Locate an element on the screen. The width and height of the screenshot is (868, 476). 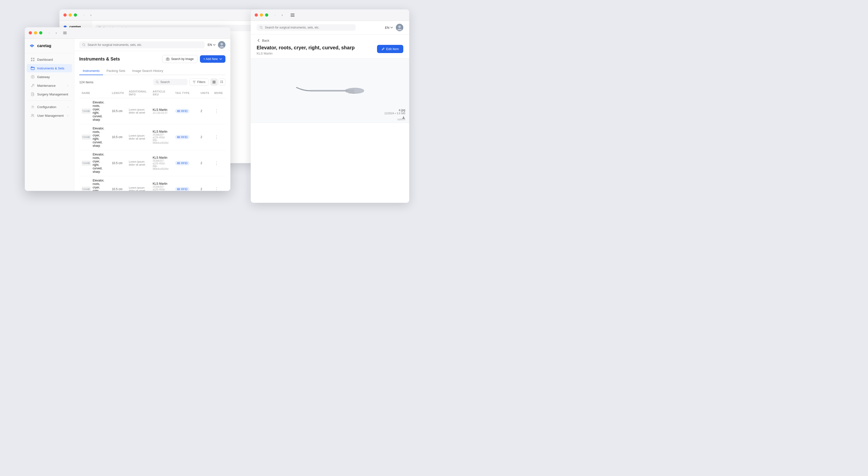
bg-titlebar: ‹ › is located at coordinates (158, 15).